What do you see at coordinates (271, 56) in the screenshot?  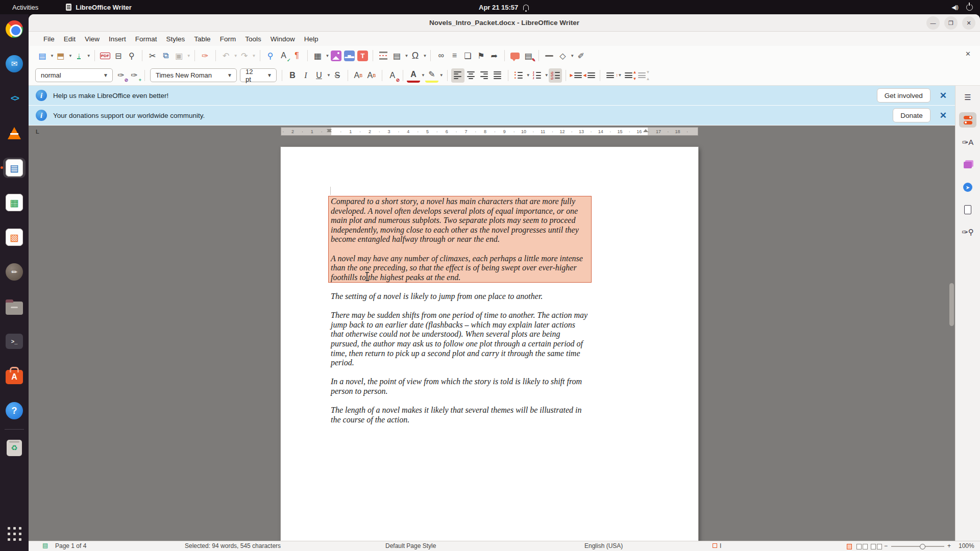 I see `find-replace-button: ⚲` at bounding box center [271, 56].